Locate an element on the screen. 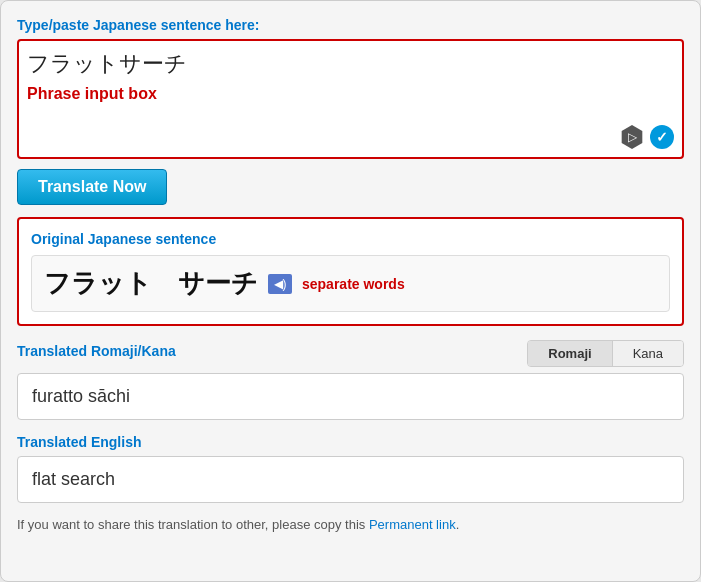 The width and height of the screenshot is (701, 582). footer-text-before: If you want to share this translation to… is located at coordinates (193, 524).